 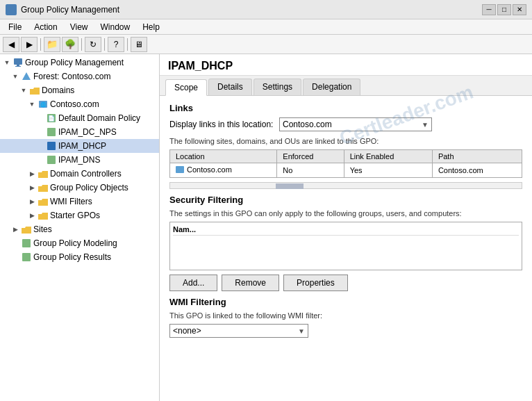 What do you see at coordinates (231, 87) in the screenshot?
I see `tab-details: Details` at bounding box center [231, 87].